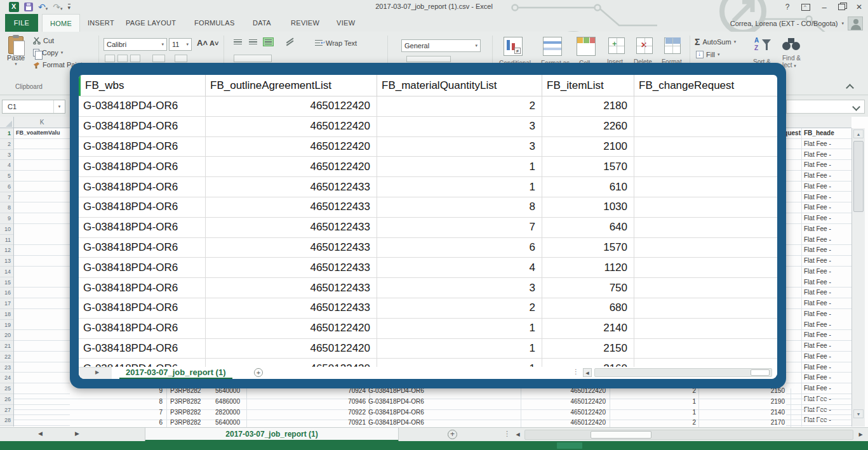 This screenshot has width=868, height=450. Describe the element at coordinates (588, 147) in the screenshot. I see `cell: 2100` at that location.